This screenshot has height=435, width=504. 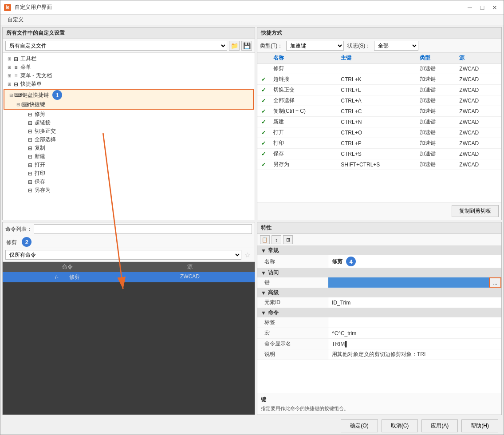 What do you see at coordinates (379, 408) in the screenshot?
I see `prop-desc-text: 指定要用作此命令的快捷键的按键组合。` at bounding box center [379, 408].